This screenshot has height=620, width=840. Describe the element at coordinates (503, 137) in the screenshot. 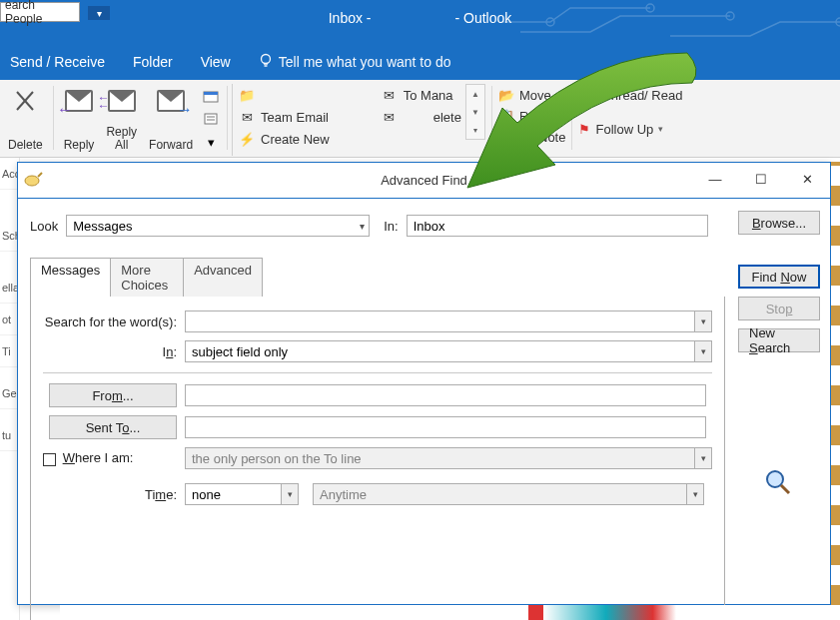

I see `onenote-icon: N` at that location.